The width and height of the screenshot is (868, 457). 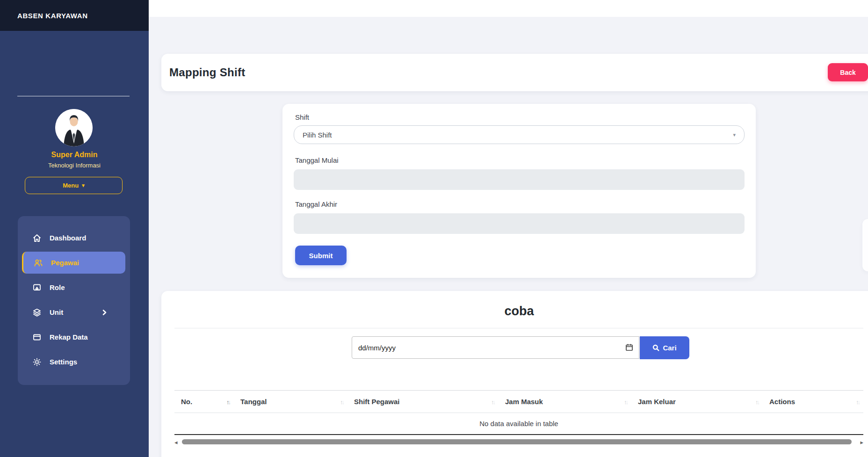 What do you see at coordinates (65, 263) in the screenshot?
I see `sidebar-item-label: Pegawai` at bounding box center [65, 263].